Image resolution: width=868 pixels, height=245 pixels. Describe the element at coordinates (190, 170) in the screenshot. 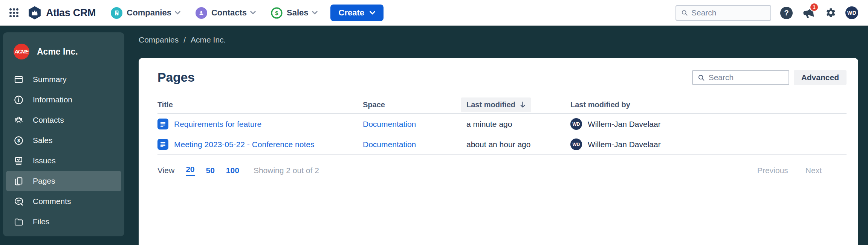

I see `page-size-20: 20` at that location.